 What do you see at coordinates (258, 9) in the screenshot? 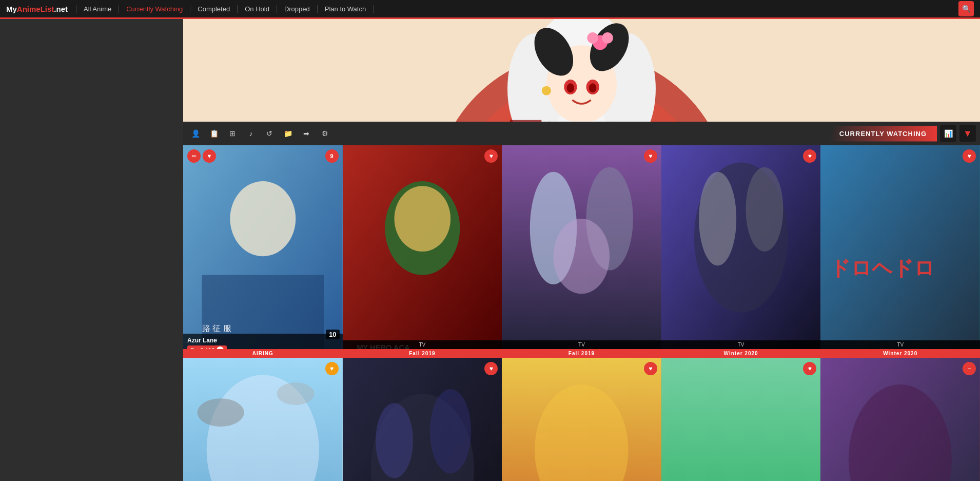
I see `nav-on-hold: On Hold` at bounding box center [258, 9].